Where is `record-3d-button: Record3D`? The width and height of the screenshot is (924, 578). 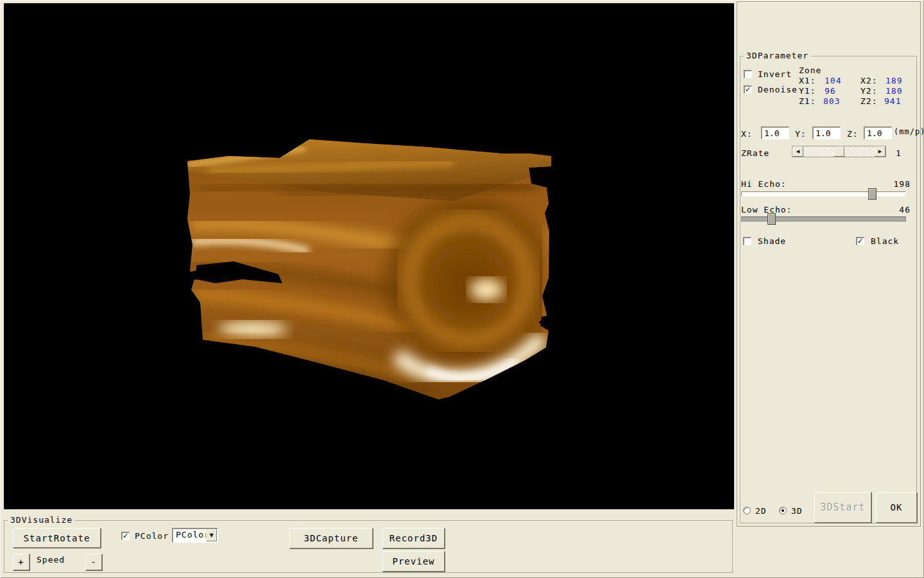 record-3d-button: Record3D is located at coordinates (413, 538).